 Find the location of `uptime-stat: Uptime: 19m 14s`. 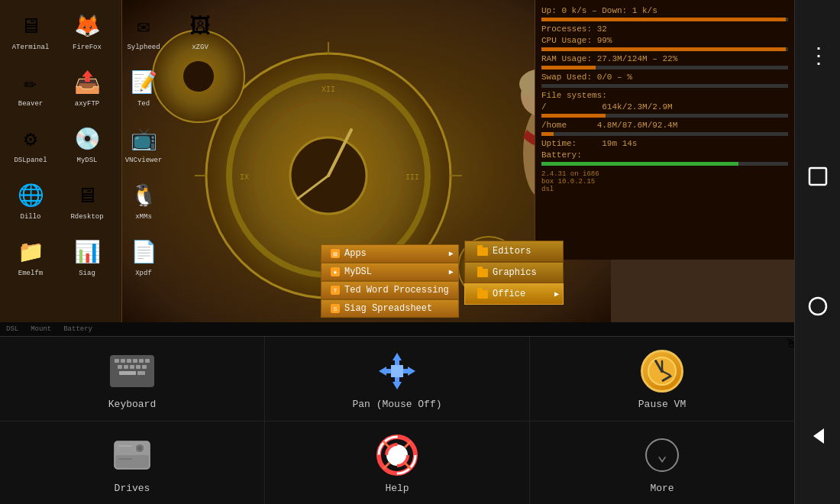

uptime-stat: Uptime: 19m 14s is located at coordinates (664, 144).